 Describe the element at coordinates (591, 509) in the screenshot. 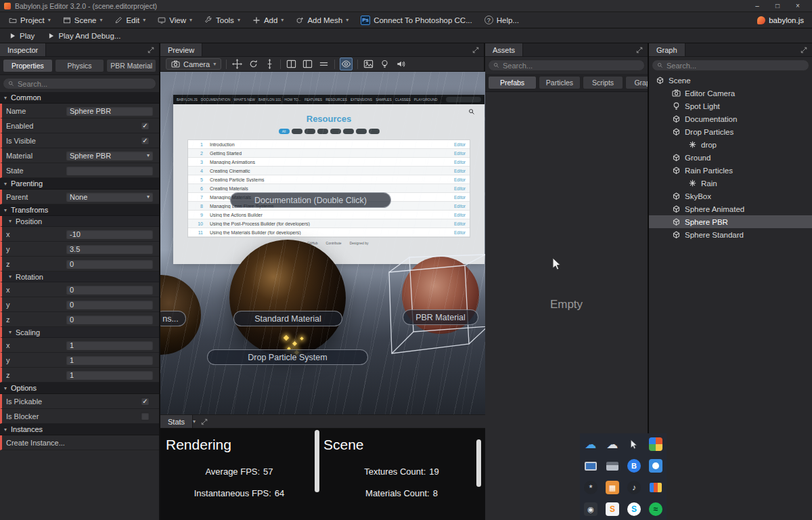

I see `eye-app-icon: ◉` at that location.